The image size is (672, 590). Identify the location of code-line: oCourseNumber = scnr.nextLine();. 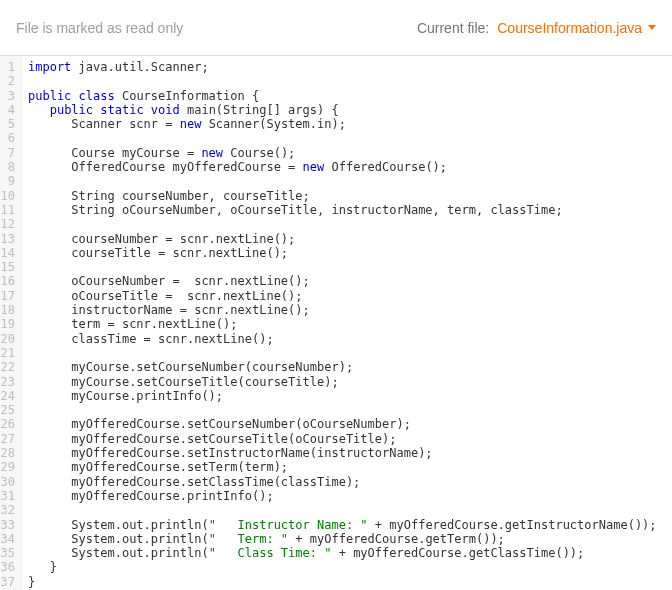
(342, 281).